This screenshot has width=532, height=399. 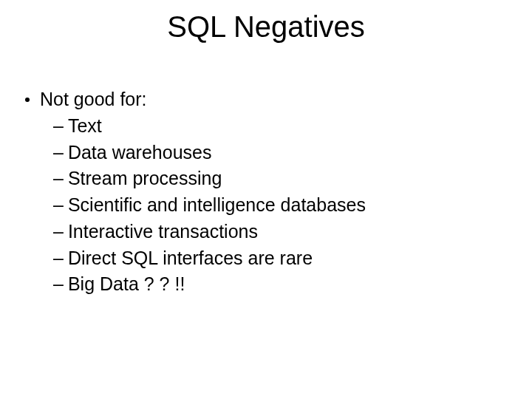 What do you see at coordinates (27, 100) in the screenshot?
I see `bullet-icon` at bounding box center [27, 100].